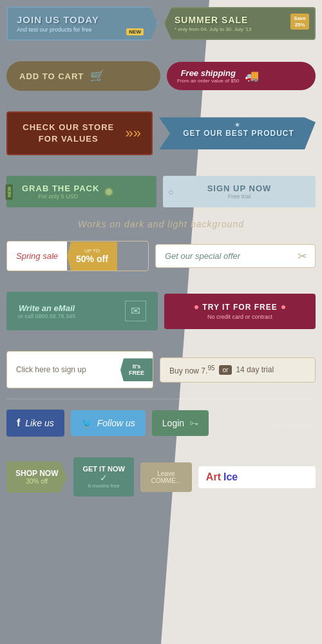 This screenshot has height=644, width=322. What do you see at coordinates (82, 19) in the screenshot?
I see `join-us-title: JOIN US TODAY` at bounding box center [82, 19].